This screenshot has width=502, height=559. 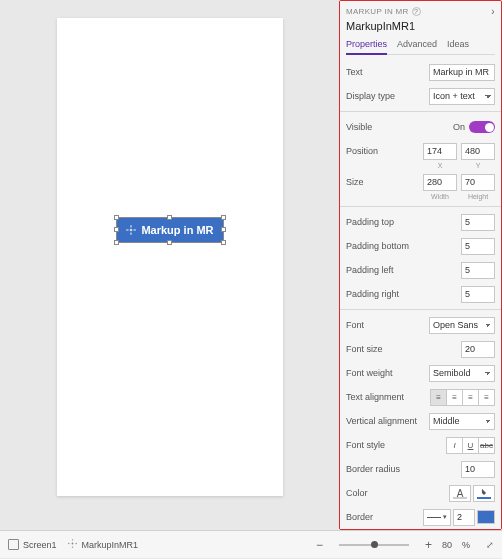 What do you see at coordinates (478, 246) in the screenshot?
I see `pad-bottom-input` at bounding box center [478, 246].